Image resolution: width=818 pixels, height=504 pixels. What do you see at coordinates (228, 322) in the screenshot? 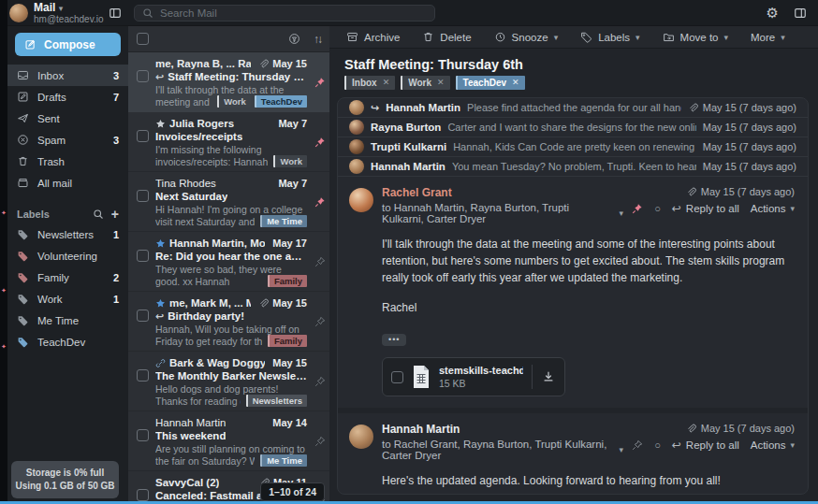
I see `email-row-5: me, Mark M, ... Mary G (8)May 15↩Birthda…` at bounding box center [228, 322].